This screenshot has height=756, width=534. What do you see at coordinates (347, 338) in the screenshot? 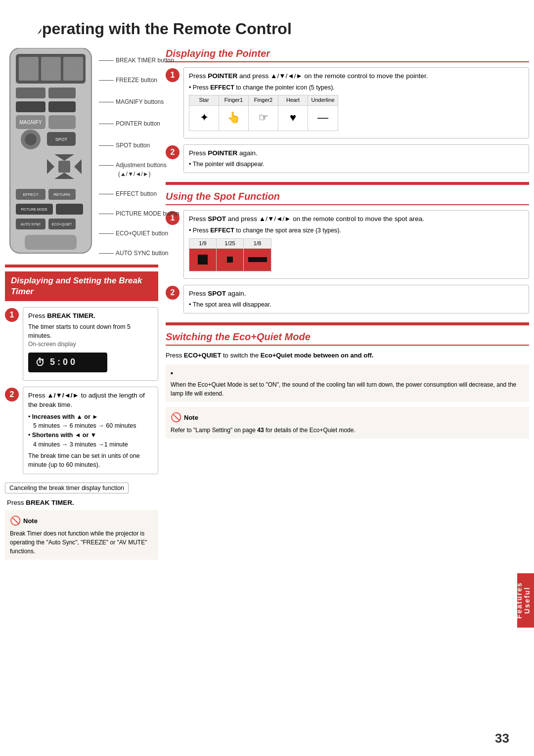
I see `eco-section-title: Switching the Eco+Quiet Mode` at bounding box center [347, 338].